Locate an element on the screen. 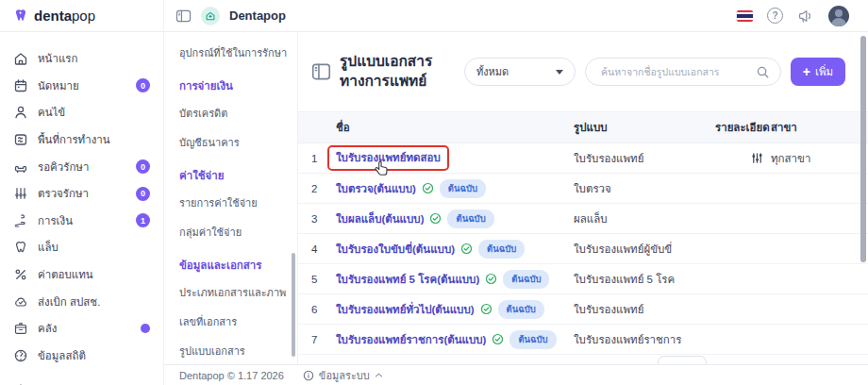  sidebar-item-workspace: พื้นที่การทำงาน is located at coordinates (81, 140).